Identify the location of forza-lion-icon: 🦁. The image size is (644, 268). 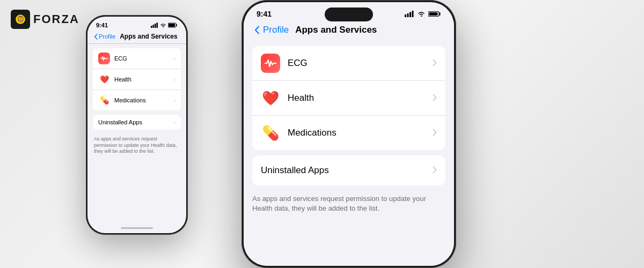
(20, 19).